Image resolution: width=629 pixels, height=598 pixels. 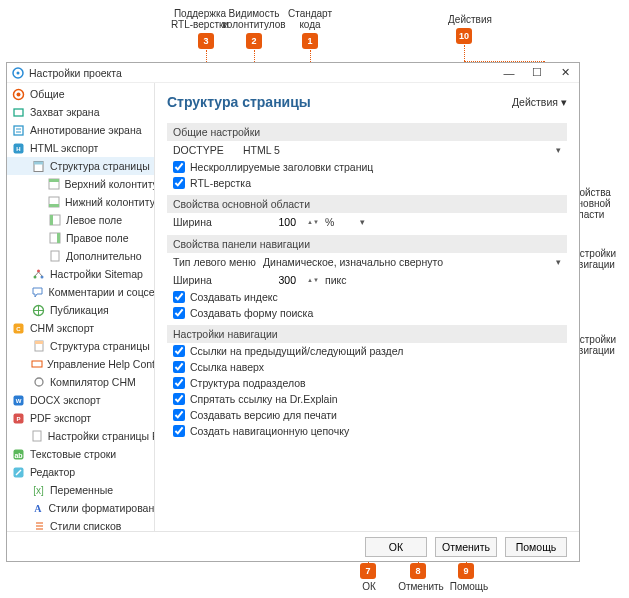 What do you see at coordinates (466, 547) in the screenshot?
I see `cancel-button: Отменить` at bounding box center [466, 547].